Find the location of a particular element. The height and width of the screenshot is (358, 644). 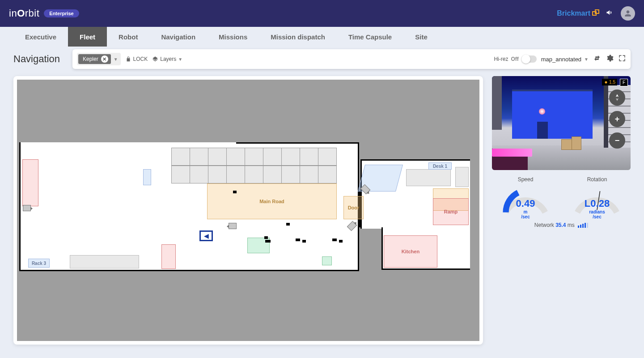

cam-pillar-r is located at coordinates (606, 112).